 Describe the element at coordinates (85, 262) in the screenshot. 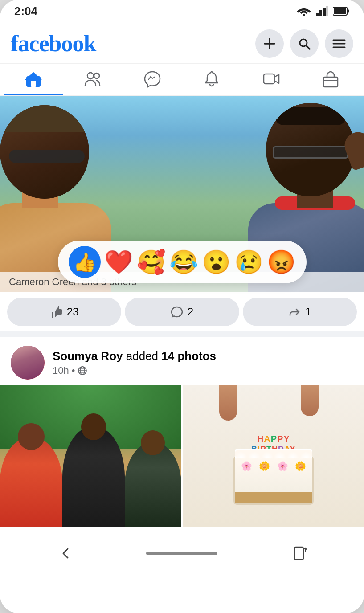

I see `reaction-like: 👍` at that location.